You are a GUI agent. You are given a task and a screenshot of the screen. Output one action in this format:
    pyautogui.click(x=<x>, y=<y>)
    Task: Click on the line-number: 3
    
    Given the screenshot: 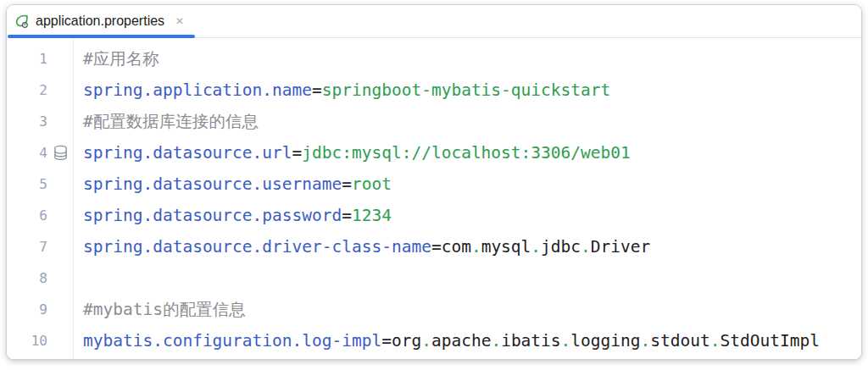 What is the action you would take?
    pyautogui.click(x=27, y=122)
    